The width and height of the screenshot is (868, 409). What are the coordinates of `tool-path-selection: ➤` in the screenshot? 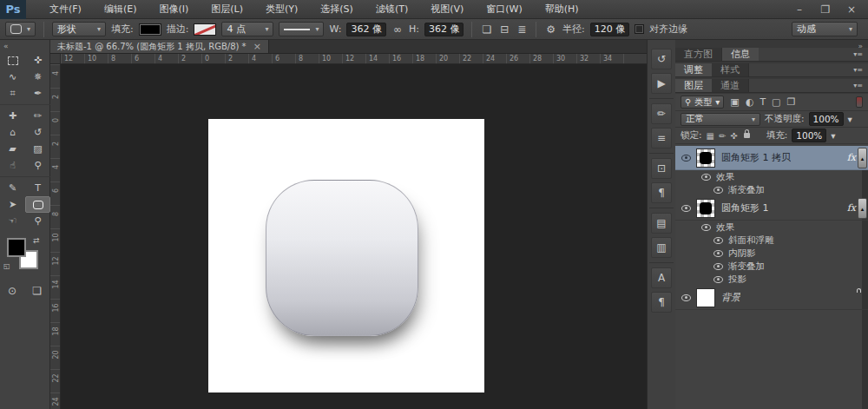 It's located at (12, 205).